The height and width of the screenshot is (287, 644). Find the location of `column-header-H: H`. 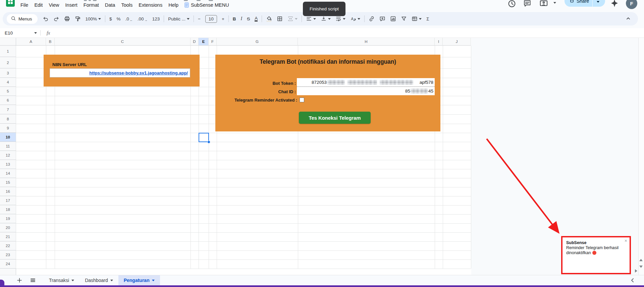

column-header-H: H is located at coordinates (366, 42).